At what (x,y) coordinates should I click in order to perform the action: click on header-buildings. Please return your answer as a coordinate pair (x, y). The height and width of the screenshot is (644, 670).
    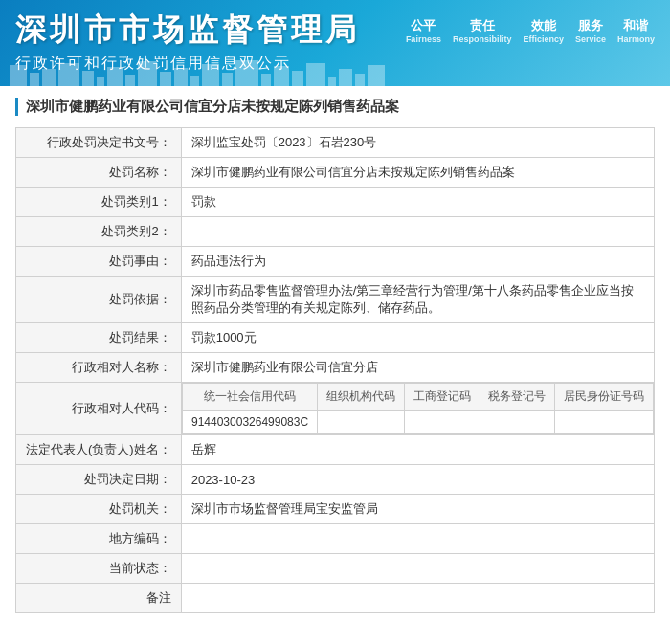
    Looking at the image, I should click on (335, 73).